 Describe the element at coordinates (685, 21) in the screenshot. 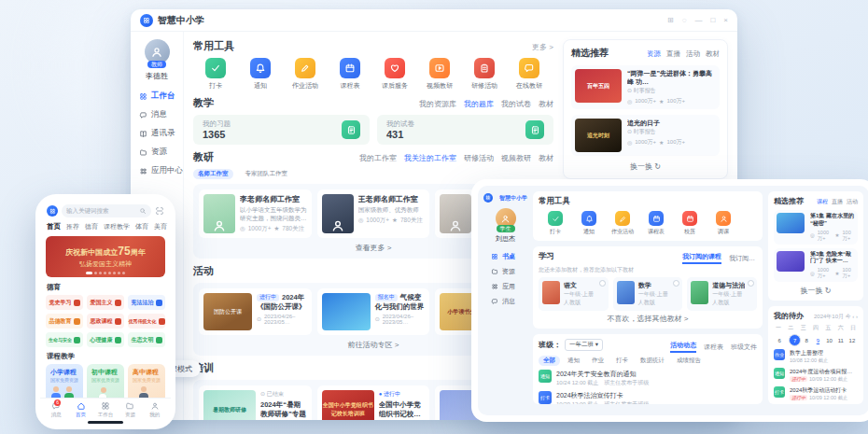

I see `settings-icon: ◌` at that location.